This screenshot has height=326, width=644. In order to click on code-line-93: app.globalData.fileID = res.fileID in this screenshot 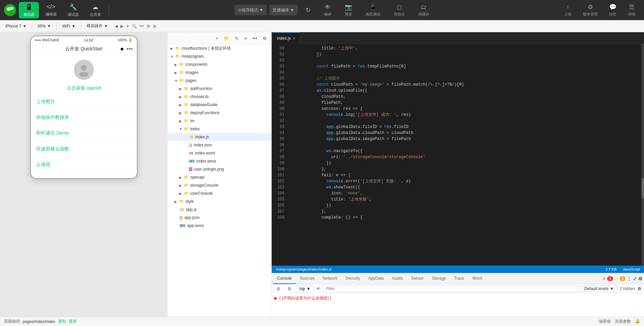, I will do `click(467, 127)`.